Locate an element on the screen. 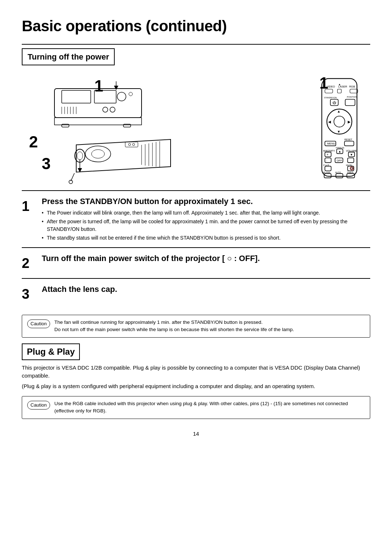  svg-text: MUTE is located at coordinates (349, 165).